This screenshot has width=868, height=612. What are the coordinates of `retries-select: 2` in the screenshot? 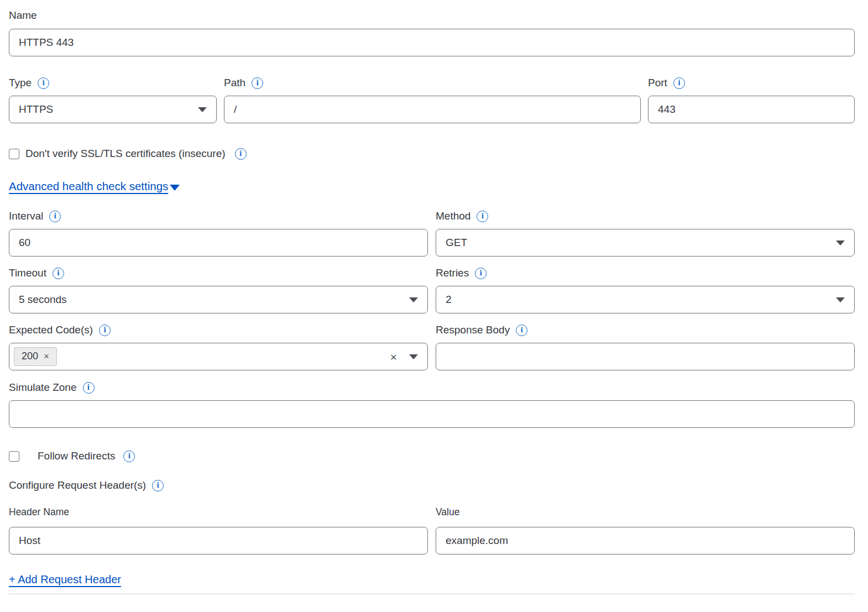 It's located at (645, 300).